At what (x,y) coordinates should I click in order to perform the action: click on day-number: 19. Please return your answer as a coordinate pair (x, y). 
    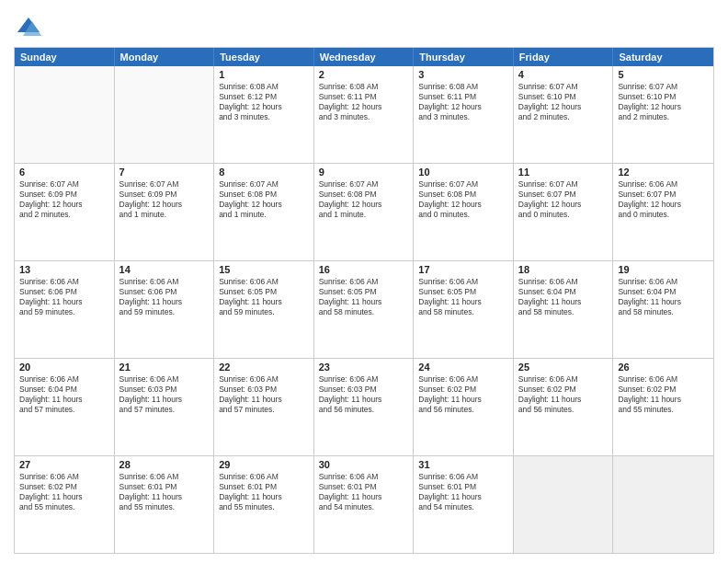
    Looking at the image, I should click on (664, 270).